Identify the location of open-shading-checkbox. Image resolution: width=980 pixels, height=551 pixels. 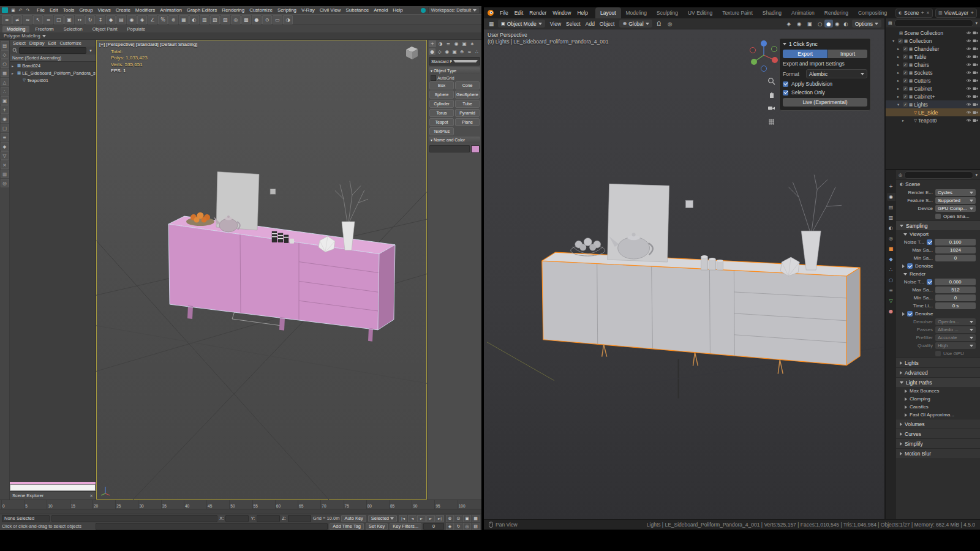
(938, 217).